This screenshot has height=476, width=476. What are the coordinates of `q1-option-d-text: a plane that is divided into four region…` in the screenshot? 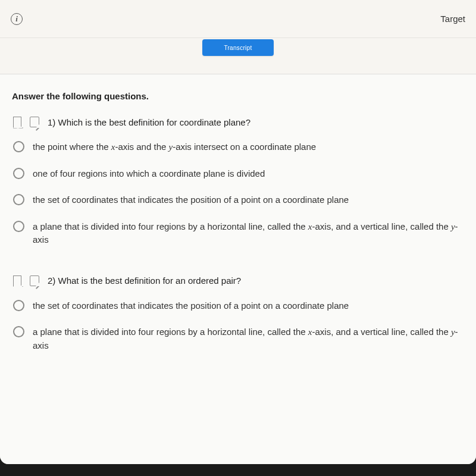 It's located at (249, 233).